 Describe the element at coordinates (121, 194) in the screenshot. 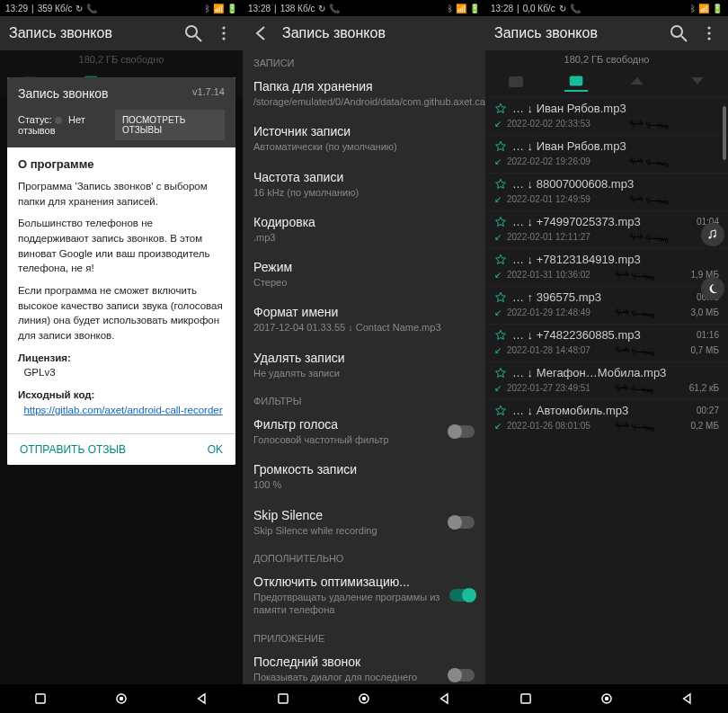

I see `about-p1: Программа 'Запись звонков' с выбором пап…` at that location.